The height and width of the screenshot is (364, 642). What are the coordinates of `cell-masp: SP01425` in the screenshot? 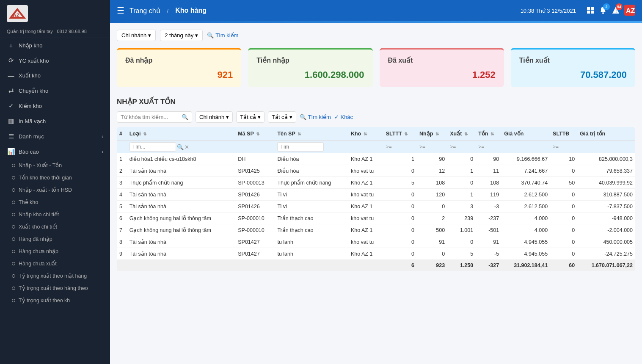 It's located at (255, 171).